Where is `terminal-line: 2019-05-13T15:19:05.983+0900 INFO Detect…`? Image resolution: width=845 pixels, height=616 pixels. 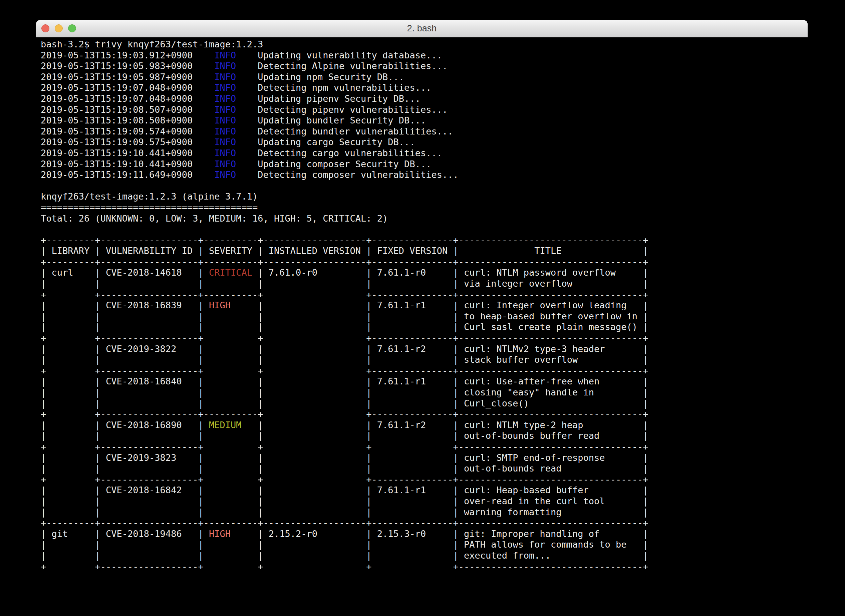
terminal-line: 2019-05-13T15:19:05.983+0900 INFO Detect… is located at coordinates (422, 66).